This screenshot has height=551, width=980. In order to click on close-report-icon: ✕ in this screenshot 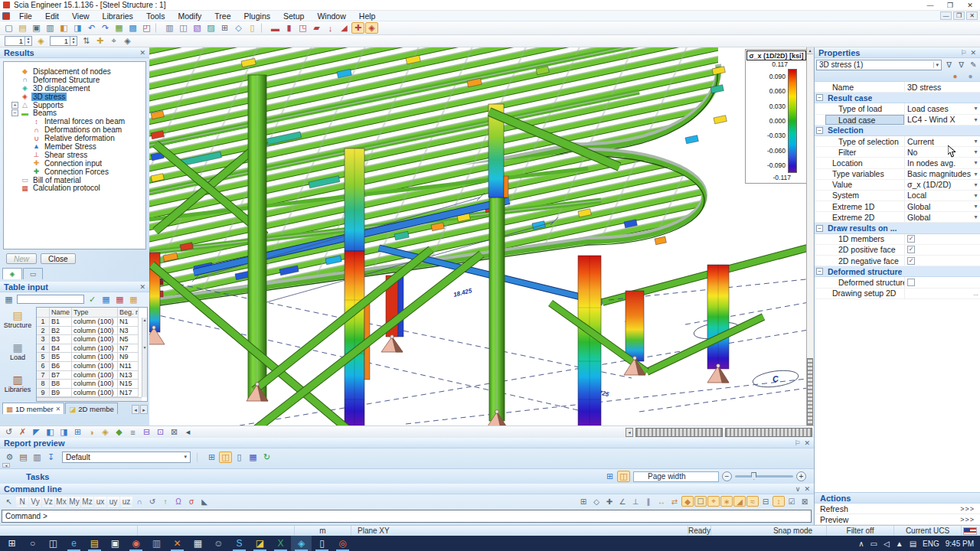, I will do `click(807, 443)`.